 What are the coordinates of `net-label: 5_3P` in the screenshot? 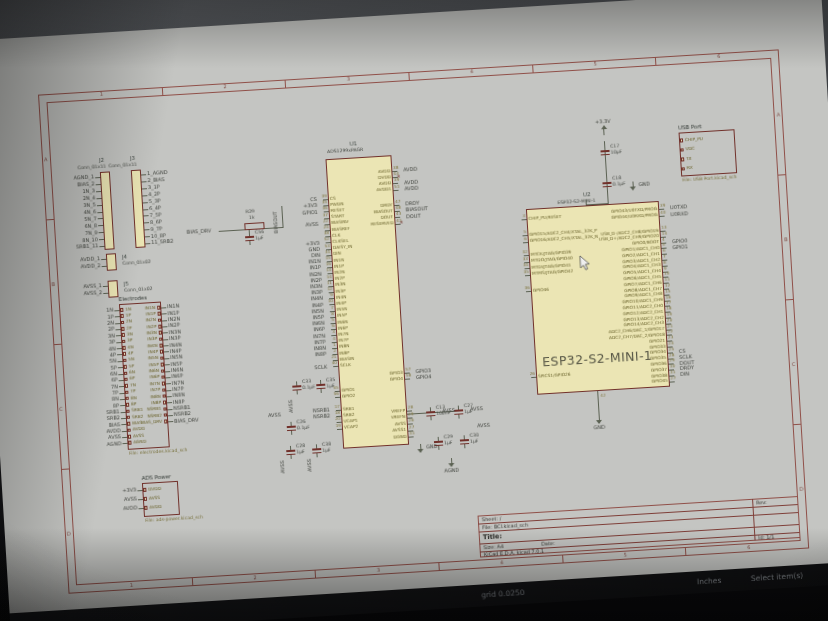 It's located at (155, 201).